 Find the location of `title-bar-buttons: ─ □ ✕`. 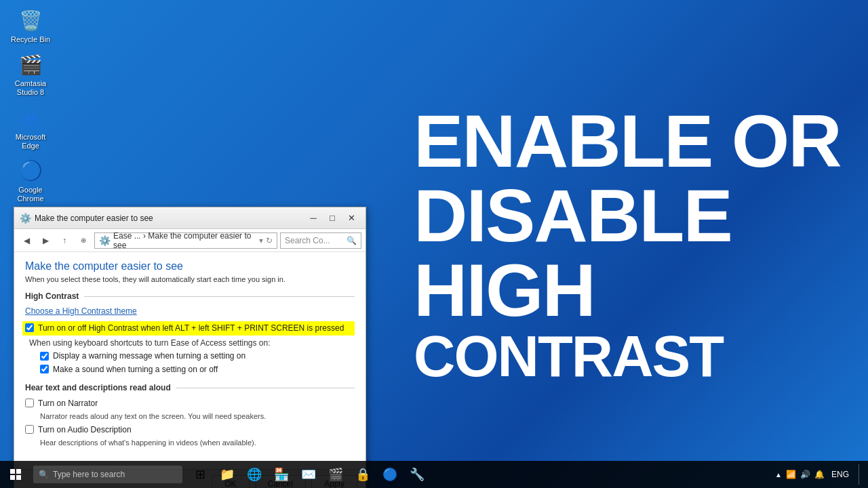

title-bar-buttons: ─ □ ✕ is located at coordinates (332, 218).